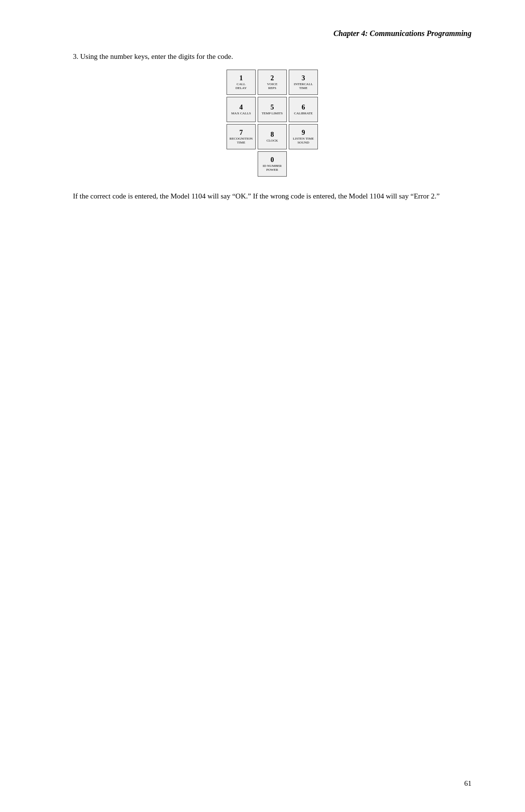  I want to click on step-description: Using the number keys, enter the digits …, so click(157, 56).